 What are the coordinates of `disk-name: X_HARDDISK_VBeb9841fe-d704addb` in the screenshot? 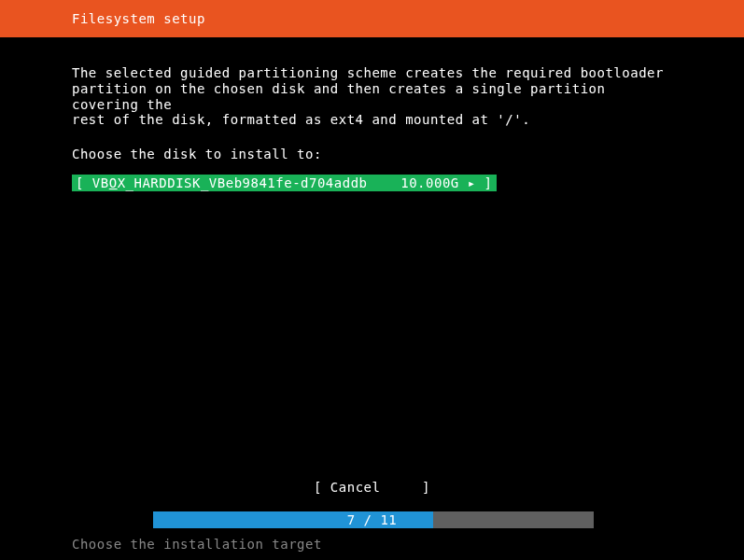 It's located at (243, 183).